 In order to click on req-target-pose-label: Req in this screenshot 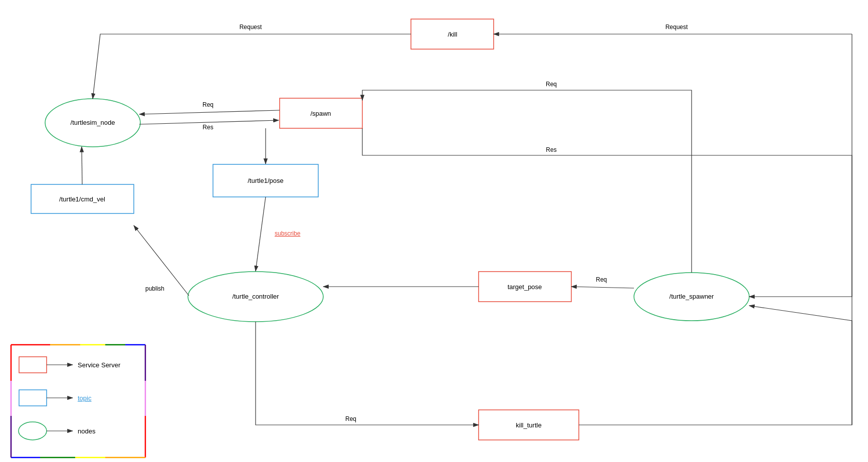, I will do `click(601, 280)`.